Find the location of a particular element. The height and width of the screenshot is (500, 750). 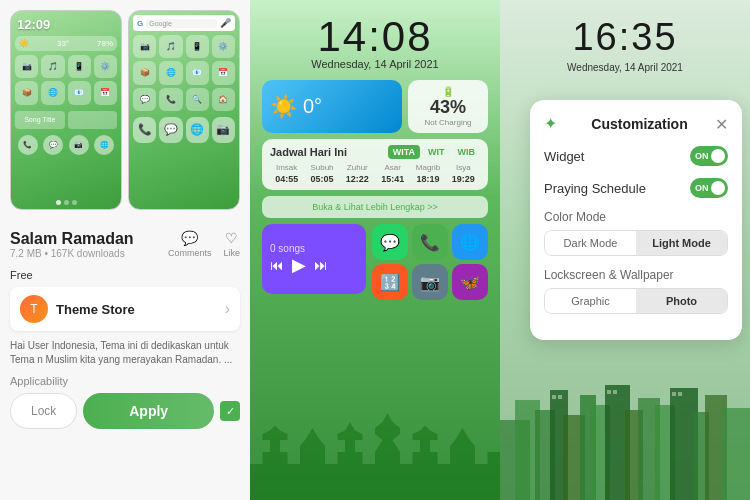

prayer-time-subuh: 05:05 is located at coordinates (322, 179).